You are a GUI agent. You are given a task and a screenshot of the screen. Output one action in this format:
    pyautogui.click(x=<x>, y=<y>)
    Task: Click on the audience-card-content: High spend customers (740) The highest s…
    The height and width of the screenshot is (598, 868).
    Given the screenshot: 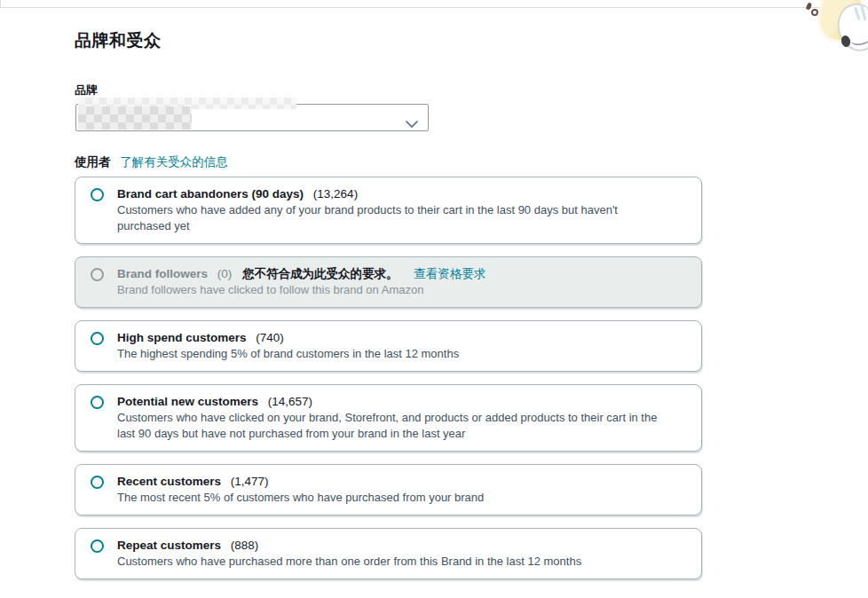 What is the action you would take?
    pyautogui.click(x=288, y=346)
    